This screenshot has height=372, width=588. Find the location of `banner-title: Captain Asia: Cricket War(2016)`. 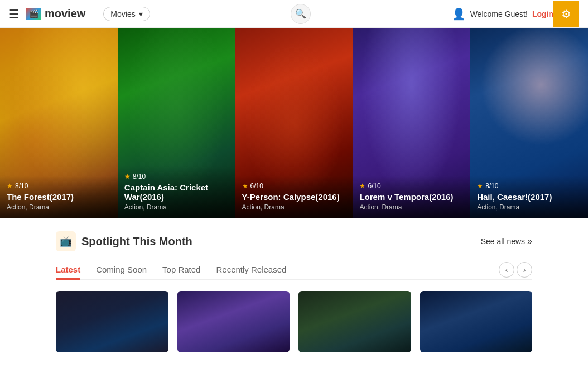

banner-title: Captain Asia: Cricket War(2016) is located at coordinates (176, 192).